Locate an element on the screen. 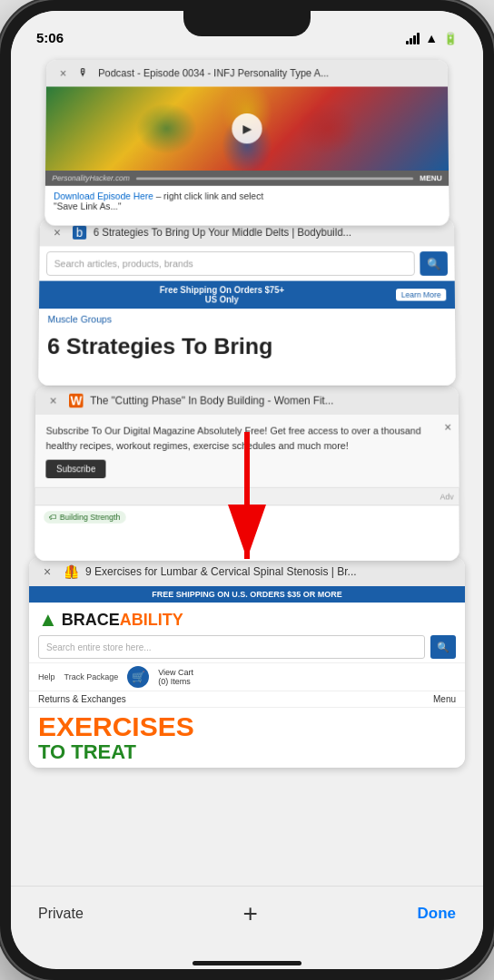  tab-close-2: × is located at coordinates (56, 232).